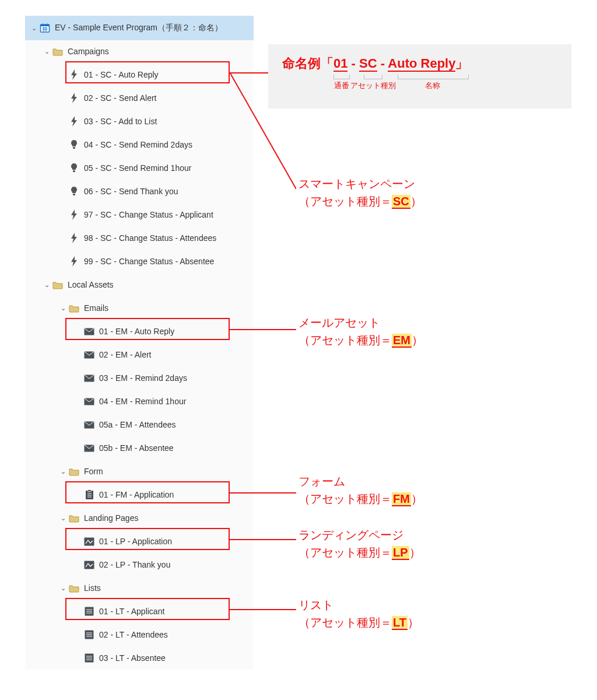 This screenshot has height=700, width=597. Describe the element at coordinates (420, 64) in the screenshot. I see `callout-title: 命名例「01 - SC - Auto Reply」` at that location.